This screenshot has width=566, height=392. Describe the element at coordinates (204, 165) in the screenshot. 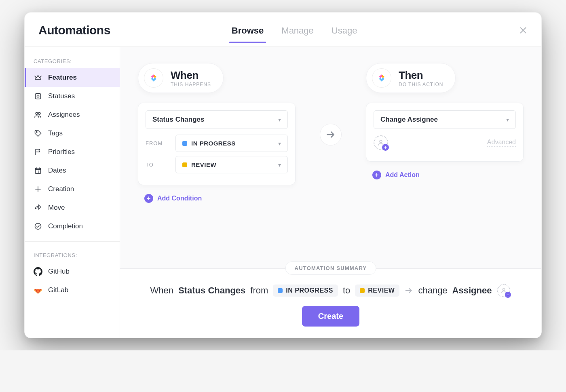

I see `to-status-name: REVIEW` at that location.